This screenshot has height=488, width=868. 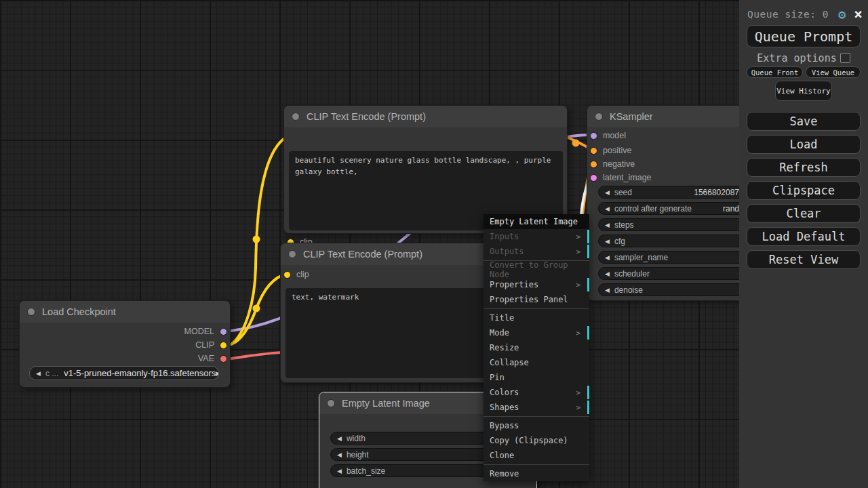 What do you see at coordinates (296, 274) in the screenshot?
I see `input-slot-clip: clip` at bounding box center [296, 274].